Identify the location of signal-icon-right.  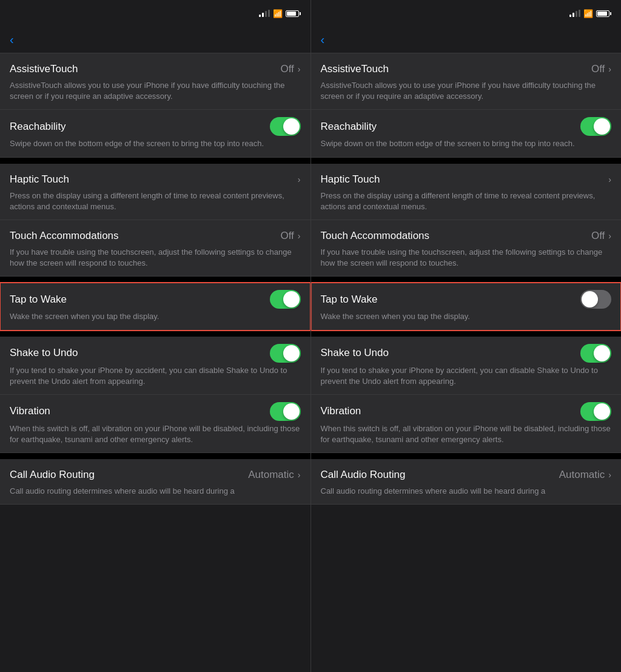
(575, 13).